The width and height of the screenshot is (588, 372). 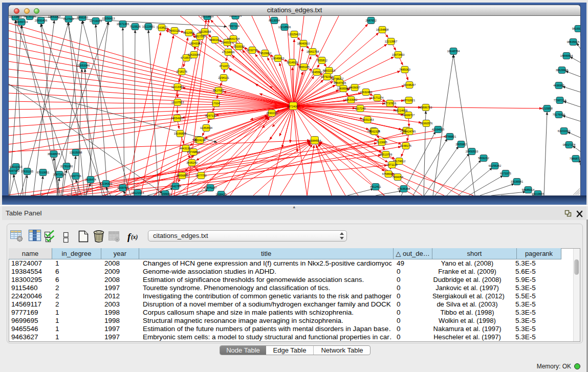 What do you see at coordinates (559, 85) in the screenshot?
I see `svg-text: 4436995` at bounding box center [559, 85].